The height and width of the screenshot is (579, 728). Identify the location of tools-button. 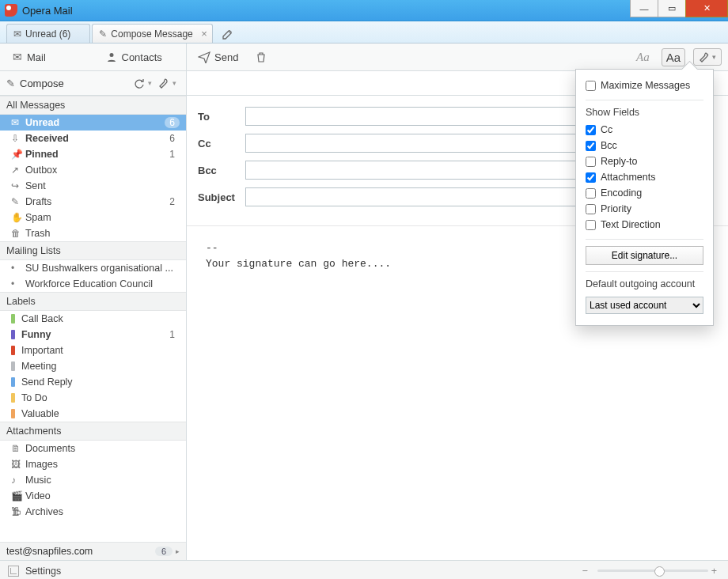
(168, 83).